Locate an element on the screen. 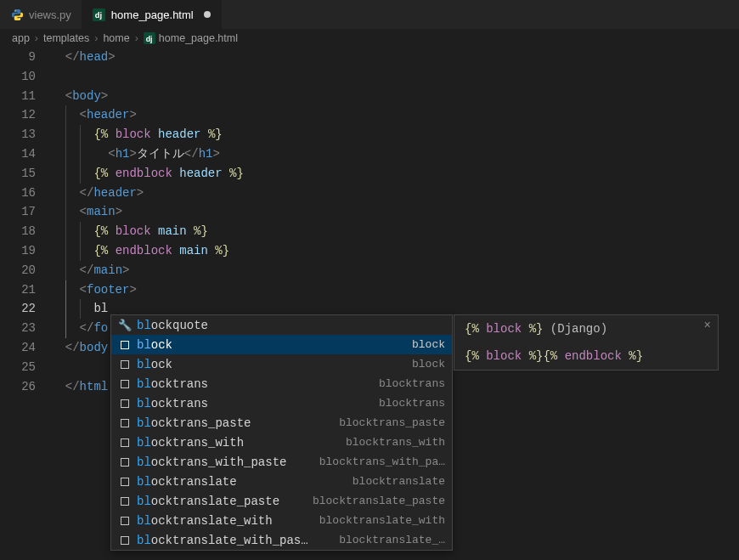 This screenshot has height=560, width=739. autocomplete-detail: blocktrans_with_pa… is located at coordinates (382, 462).